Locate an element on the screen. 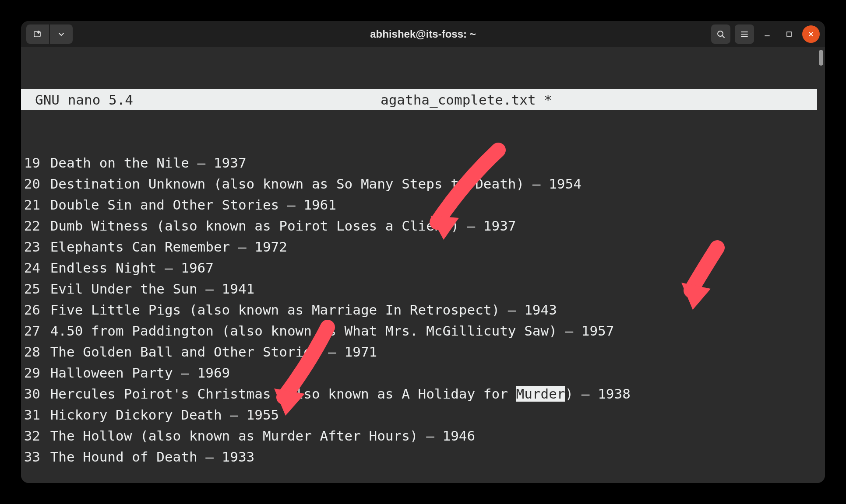 The height and width of the screenshot is (504, 846). window-title: abhishek@its-foss: ~ is located at coordinates (423, 34).